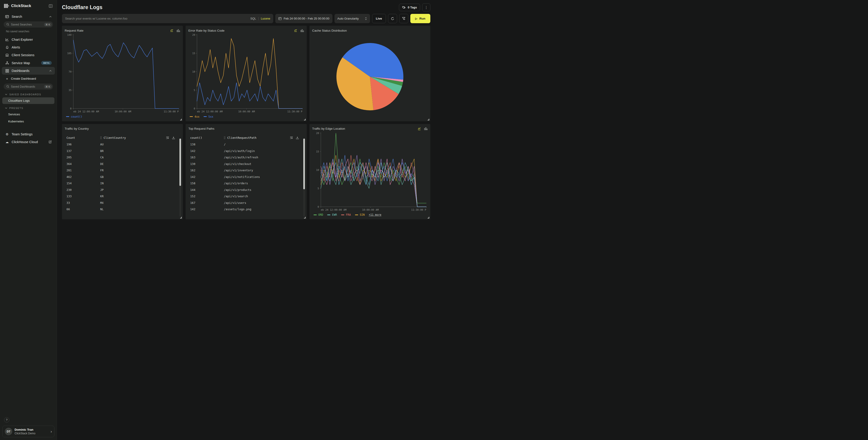 The width and height of the screenshot is (868, 440). What do you see at coordinates (426, 7) in the screenshot?
I see `more-options-button: ⋮` at bounding box center [426, 7].